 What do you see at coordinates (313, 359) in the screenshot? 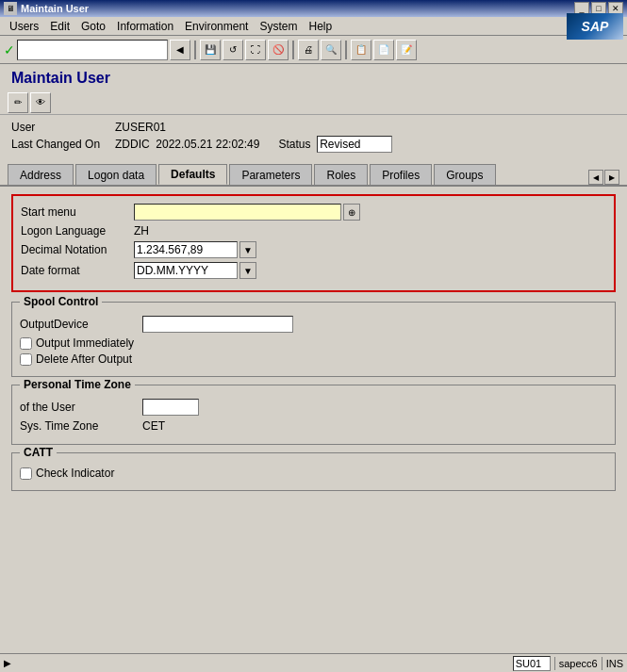
I see `delete-after-row: Delete After Output` at bounding box center [313, 359].